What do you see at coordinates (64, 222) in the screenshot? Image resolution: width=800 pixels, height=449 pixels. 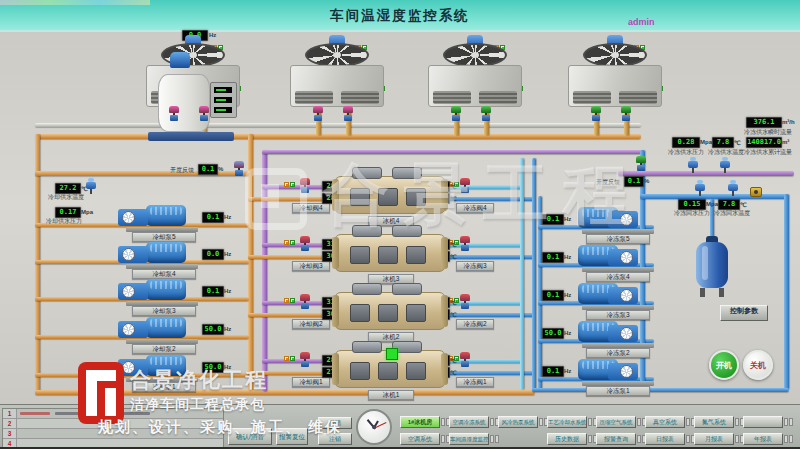 I see `text-label: 冷却供水压力` at bounding box center [64, 222].